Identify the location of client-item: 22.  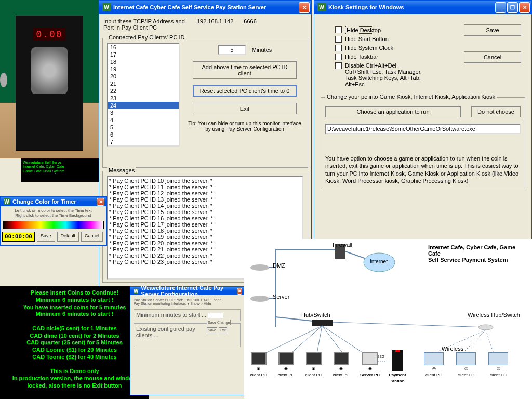
(143, 91).